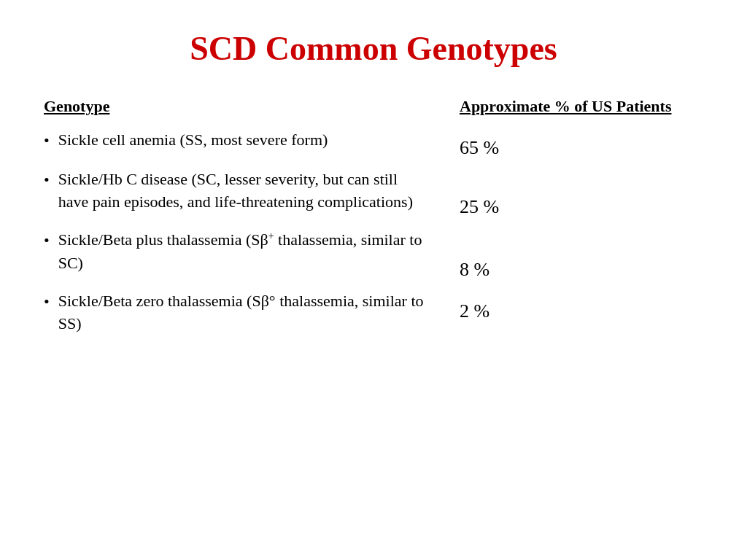 The height and width of the screenshot is (560, 747). I want to click on percentage-list: 65 % 25 % 8 % 2 %, so click(479, 230).